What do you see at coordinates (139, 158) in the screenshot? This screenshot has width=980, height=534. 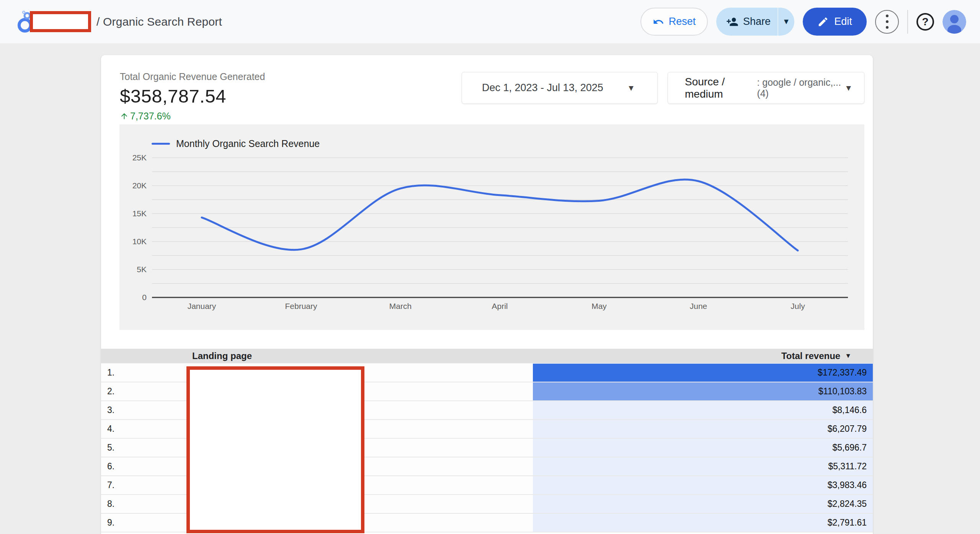 I see `svg-text: 25K` at bounding box center [139, 158].